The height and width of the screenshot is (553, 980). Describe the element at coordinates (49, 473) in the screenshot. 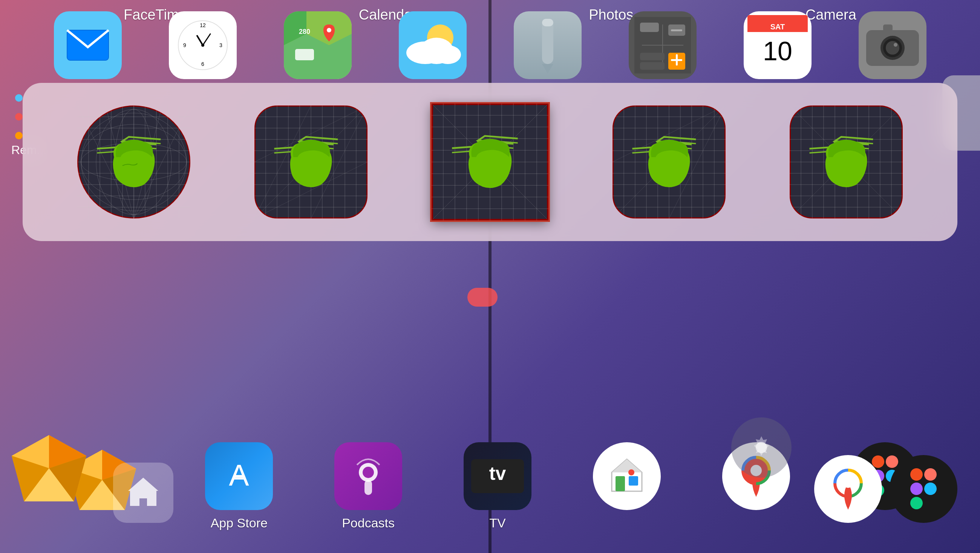

I see `sketch-bottom-left` at that location.